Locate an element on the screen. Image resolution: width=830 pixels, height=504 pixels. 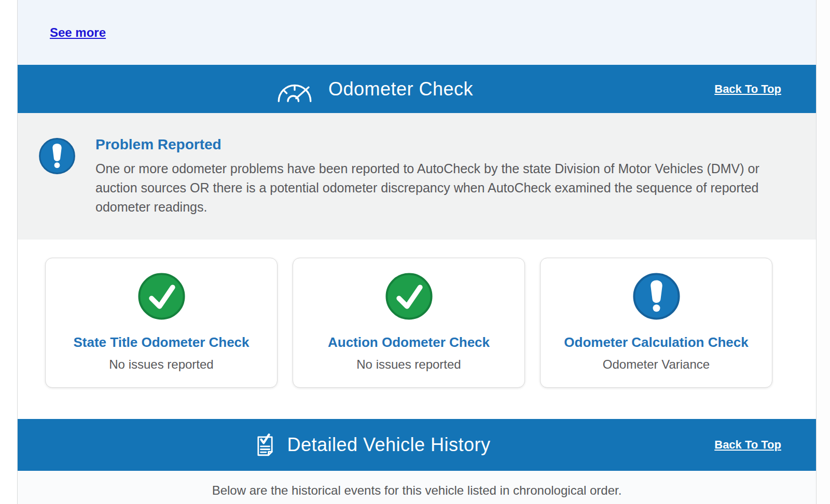
card-title: State Title Odometer Check is located at coordinates (161, 342).